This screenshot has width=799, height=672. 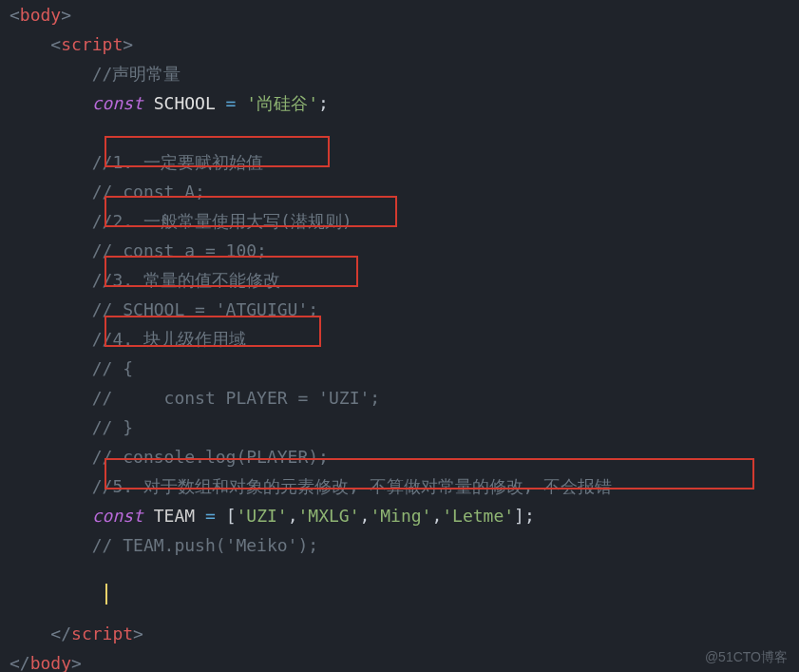 I want to click on comment-push: // TEAM.push('Meiko');, so click(x=205, y=546).